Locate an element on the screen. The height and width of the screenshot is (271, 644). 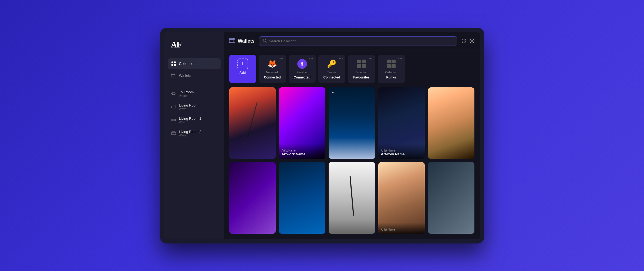
artwork-overlay-9: Artist Name is located at coordinates (402, 228).